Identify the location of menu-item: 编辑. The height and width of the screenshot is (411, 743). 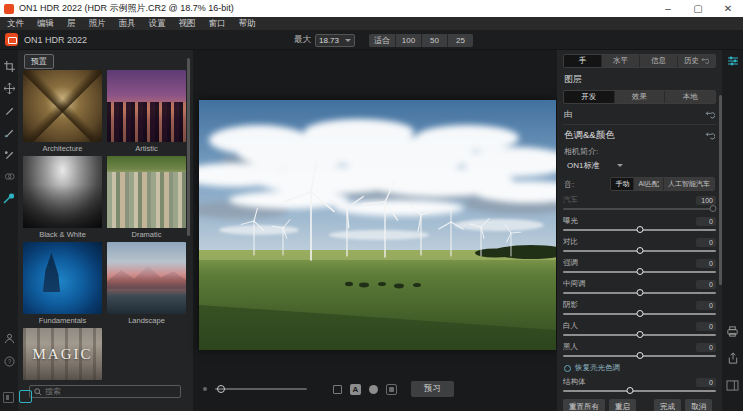
(46, 24).